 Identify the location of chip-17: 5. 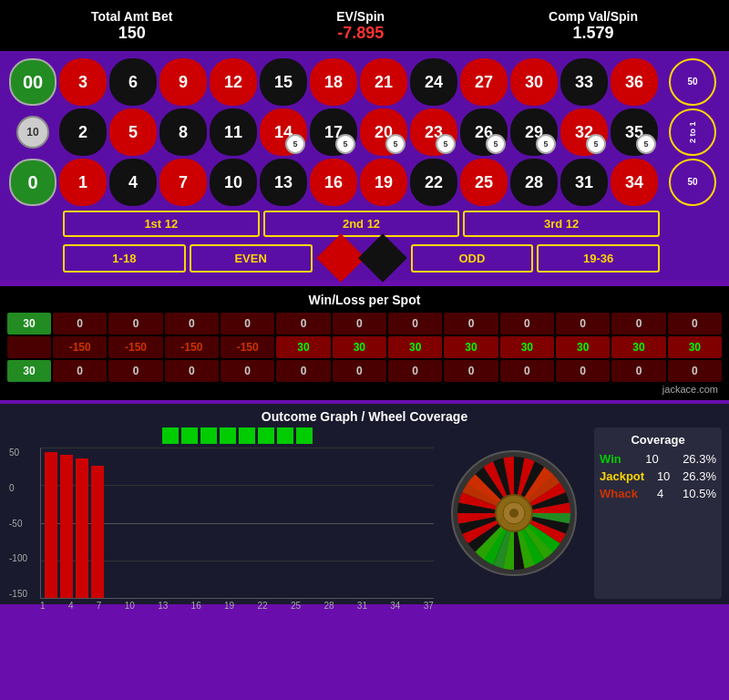
(345, 144).